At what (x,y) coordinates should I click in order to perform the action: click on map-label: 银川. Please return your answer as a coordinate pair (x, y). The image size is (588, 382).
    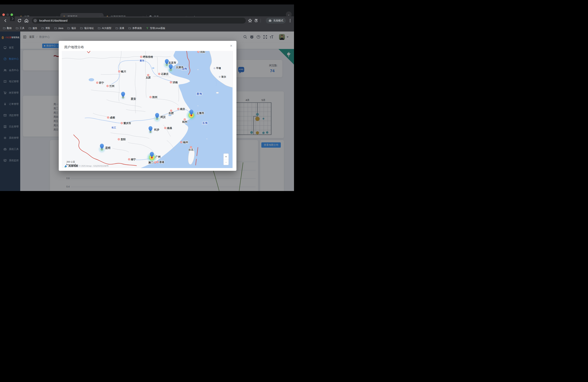
    Looking at the image, I should click on (124, 71).